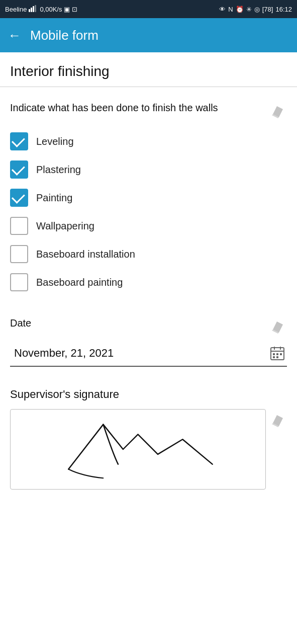 Image resolution: width=297 pixels, height=644 pixels. What do you see at coordinates (240, 9) in the screenshot?
I see `alarm-icon: ⏰` at bounding box center [240, 9].